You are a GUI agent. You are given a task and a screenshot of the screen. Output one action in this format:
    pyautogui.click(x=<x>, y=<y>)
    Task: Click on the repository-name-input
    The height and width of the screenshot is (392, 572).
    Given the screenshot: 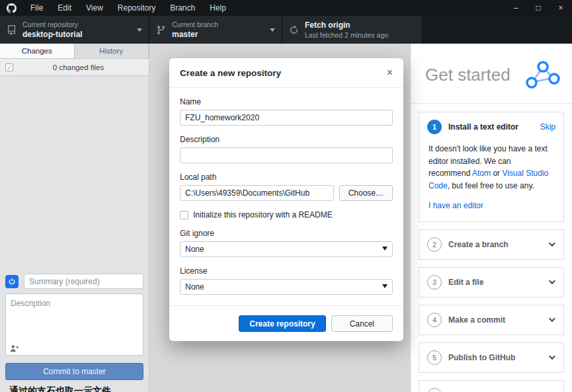 What is the action you would take?
    pyautogui.click(x=286, y=118)
    